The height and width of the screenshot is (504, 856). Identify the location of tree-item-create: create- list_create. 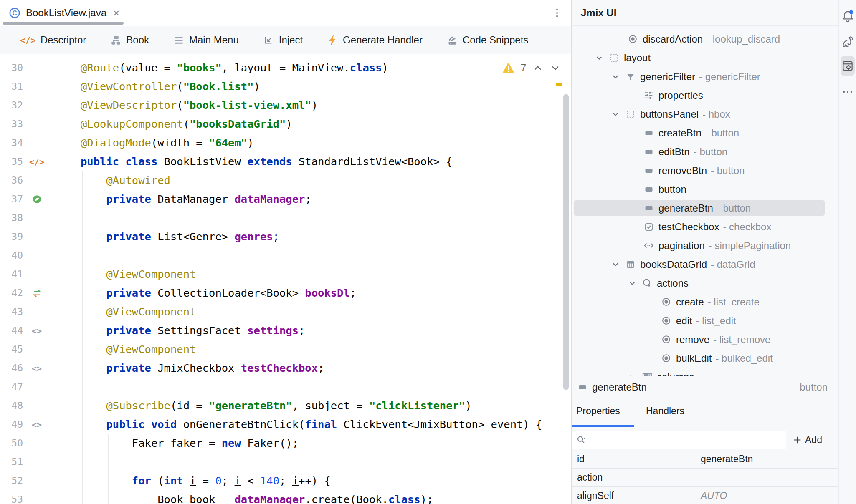
(705, 302).